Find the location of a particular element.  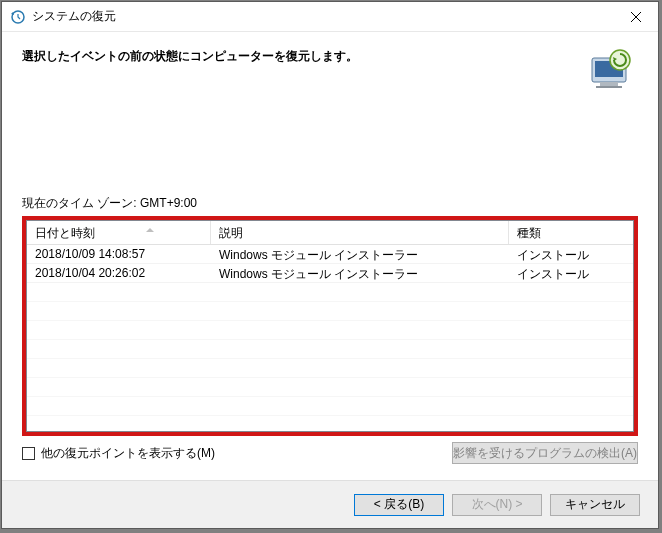

scan-affected-programs-button: 影響を受けるプログラムの検出(A) is located at coordinates (545, 453).